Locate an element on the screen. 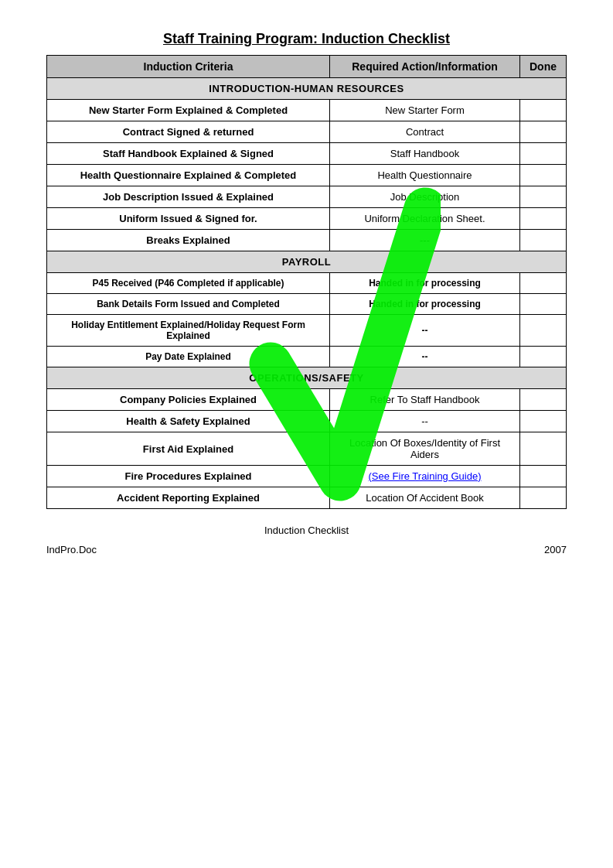 This screenshot has width=613, height=868. table-row: Holiday Entitlement Explained/Holiday Re… is located at coordinates (307, 331).